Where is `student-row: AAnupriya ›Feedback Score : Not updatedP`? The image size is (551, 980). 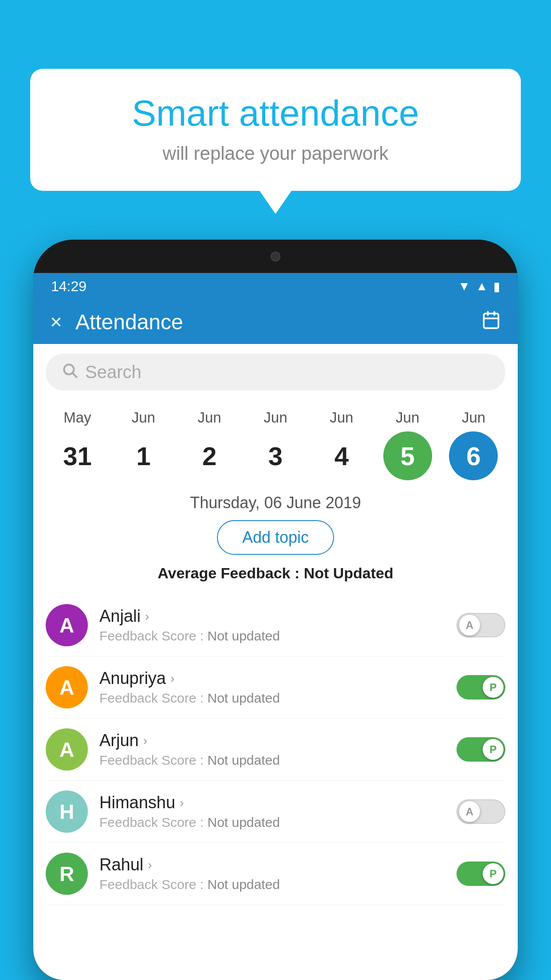
student-row: AAnupriya ›Feedback Score : Not updatedP is located at coordinates (276, 688).